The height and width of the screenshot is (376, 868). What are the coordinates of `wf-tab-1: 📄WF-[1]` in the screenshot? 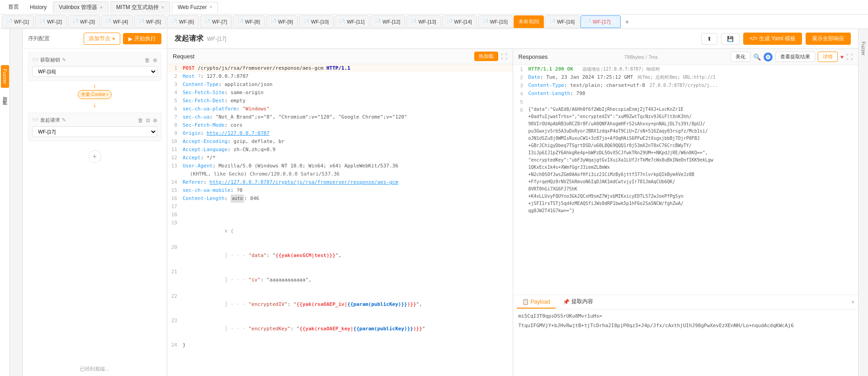 It's located at (18, 22).